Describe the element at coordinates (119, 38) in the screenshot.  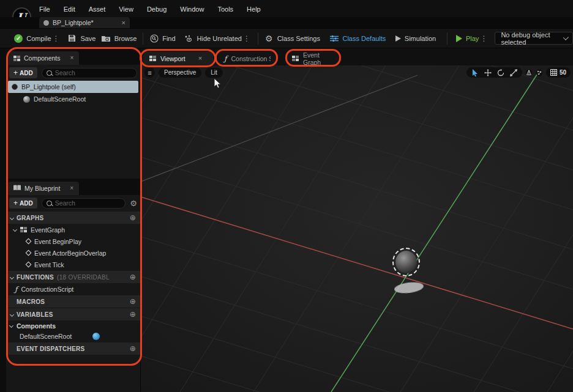
I see `browse-button: Browse` at that location.